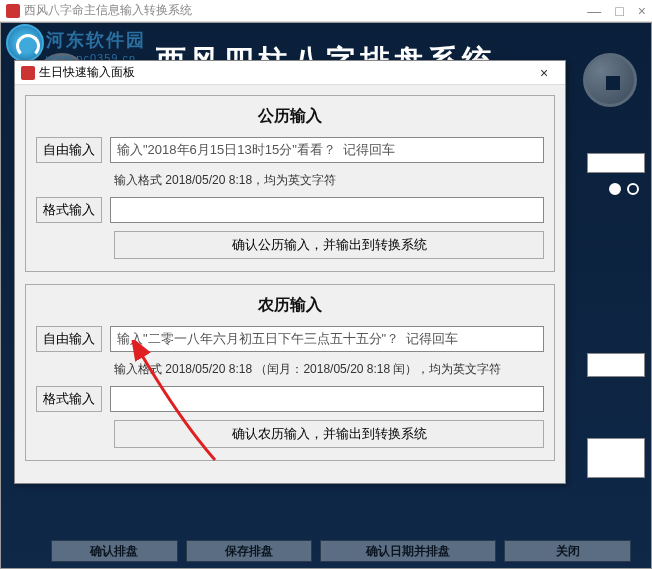 This screenshot has height=569, width=652. Describe the element at coordinates (610, 80) in the screenshot. I see `coin-decoration-right` at that location.